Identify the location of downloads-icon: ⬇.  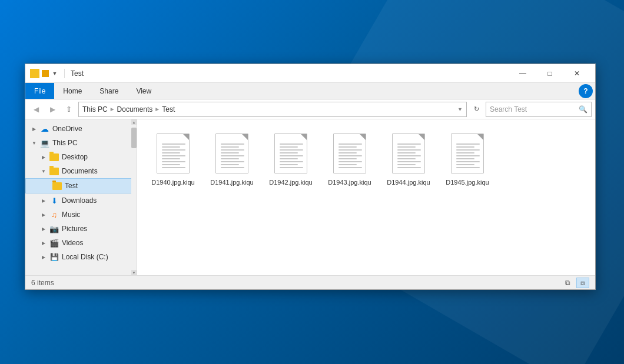
(54, 201).